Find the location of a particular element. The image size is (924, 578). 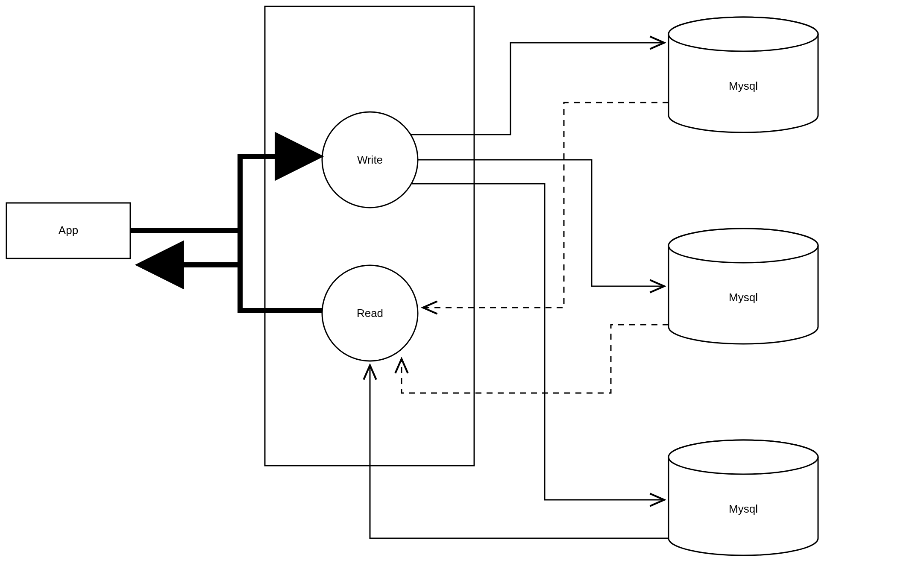

read-label: Read is located at coordinates (370, 313).